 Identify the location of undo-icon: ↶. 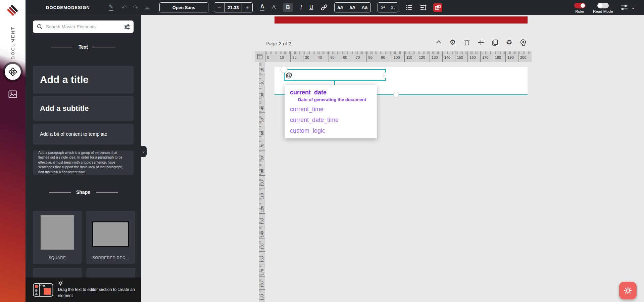
(124, 7).